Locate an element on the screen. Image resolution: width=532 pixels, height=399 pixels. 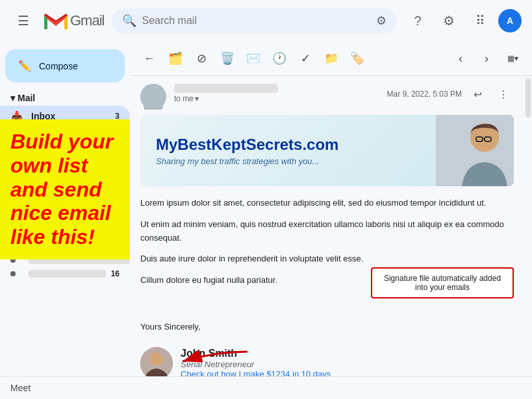
next-button: › is located at coordinates (487, 58).